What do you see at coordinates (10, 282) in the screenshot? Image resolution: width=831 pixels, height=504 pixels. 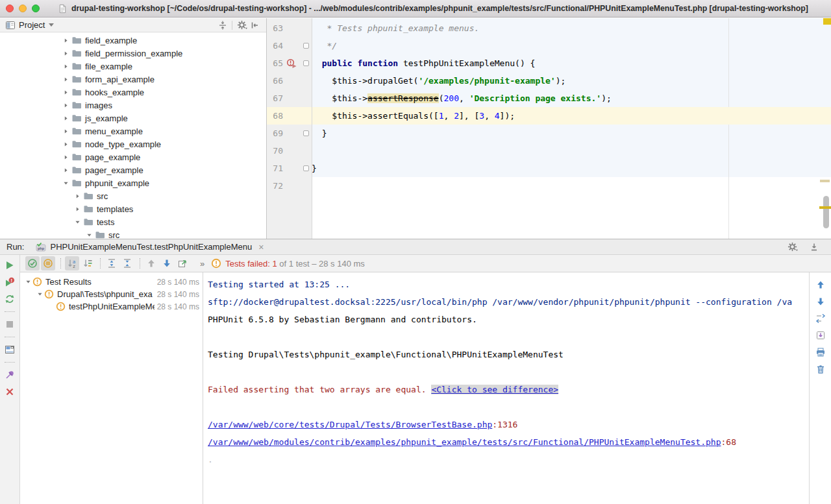 I see `rerun-failed-tests-icon: !` at bounding box center [10, 282].